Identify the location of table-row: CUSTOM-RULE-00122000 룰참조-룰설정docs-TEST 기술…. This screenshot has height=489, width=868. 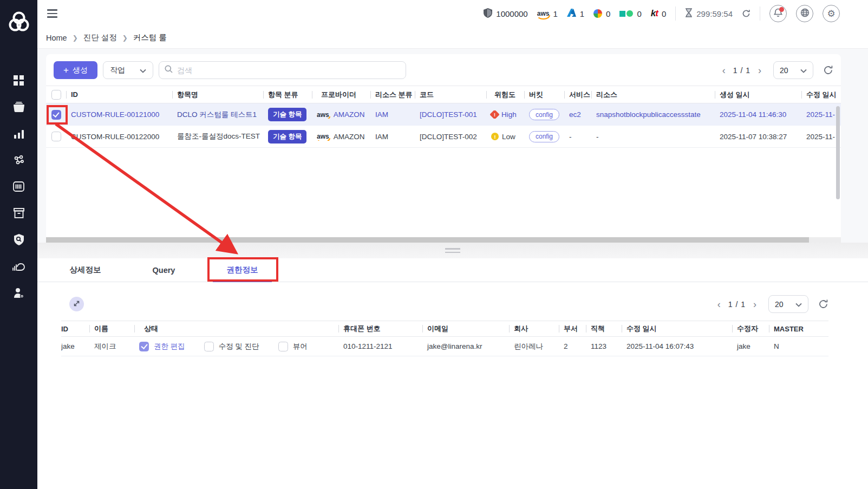
(443, 136).